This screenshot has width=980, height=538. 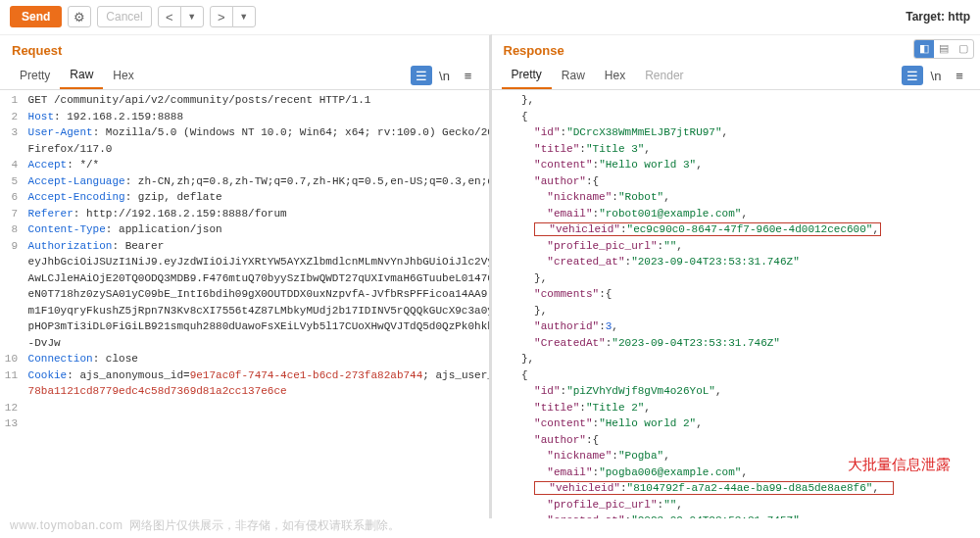 What do you see at coordinates (445, 75) in the screenshot?
I see `wrap-icon: \n` at bounding box center [445, 75].